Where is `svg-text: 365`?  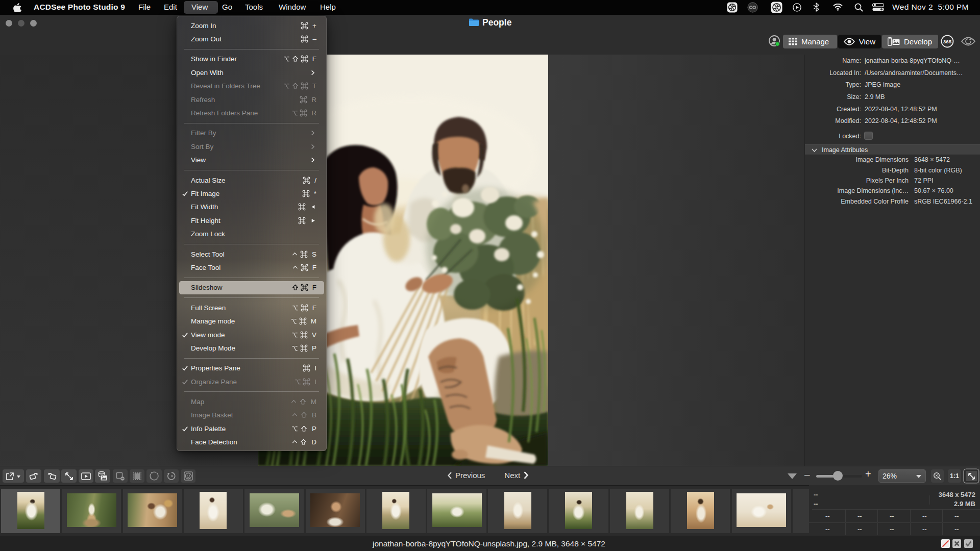 svg-text: 365 is located at coordinates (947, 42).